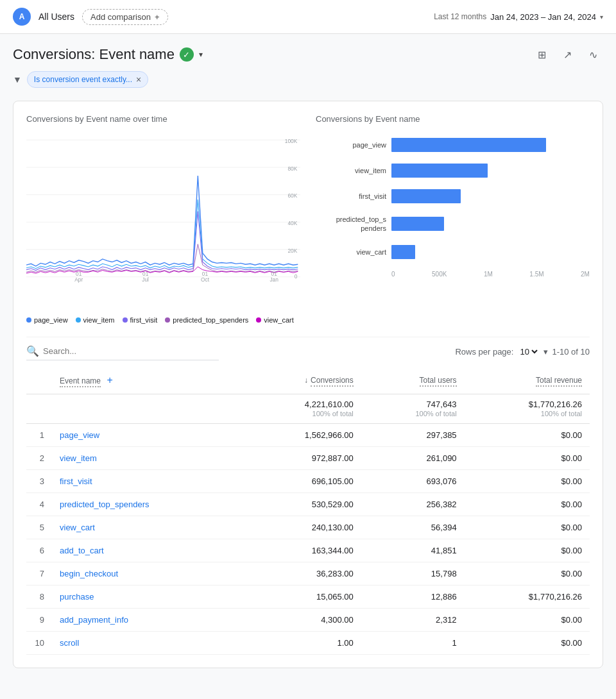 The height and width of the screenshot is (699, 616). Describe the element at coordinates (518, 17) in the screenshot. I see `date-range-selector: Last 12 months Jan 24, 2023 – Jan 24, 20…` at that location.